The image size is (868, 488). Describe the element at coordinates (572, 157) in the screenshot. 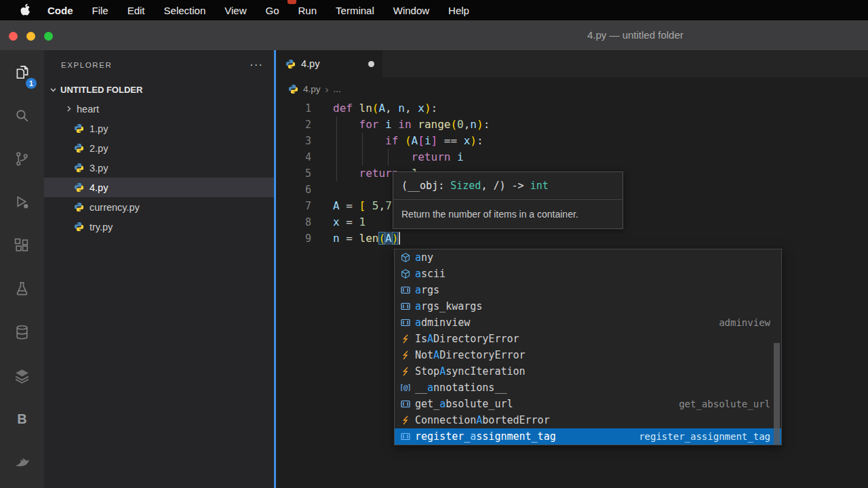

I see `code-line-4: 4 return i` at that location.